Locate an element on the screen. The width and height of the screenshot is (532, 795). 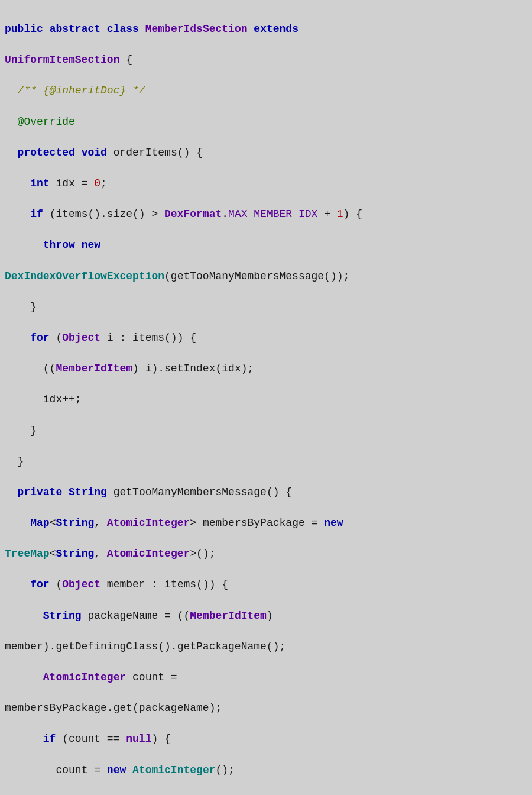
code-line-24: if (count == null) { is located at coordinates (266, 739).